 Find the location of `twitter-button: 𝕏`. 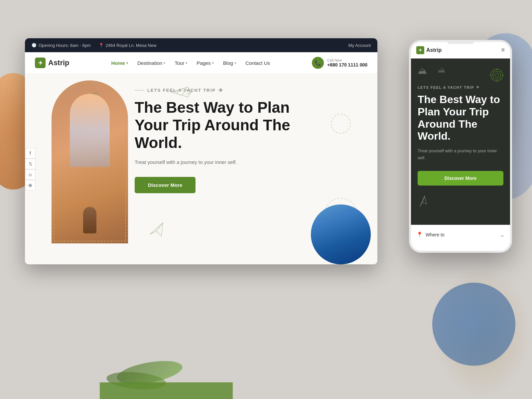

twitter-button: 𝕏 is located at coordinates (30, 164).